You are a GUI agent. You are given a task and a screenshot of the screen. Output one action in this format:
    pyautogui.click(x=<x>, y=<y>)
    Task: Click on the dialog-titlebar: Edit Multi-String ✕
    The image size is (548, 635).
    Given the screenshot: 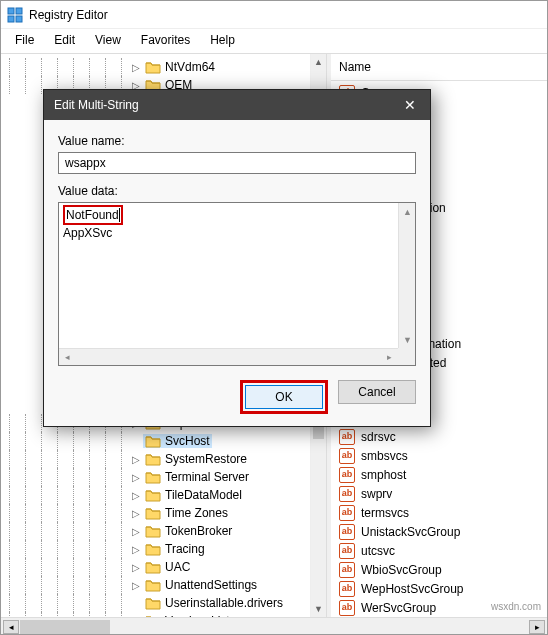 What is the action you would take?
    pyautogui.click(x=237, y=105)
    